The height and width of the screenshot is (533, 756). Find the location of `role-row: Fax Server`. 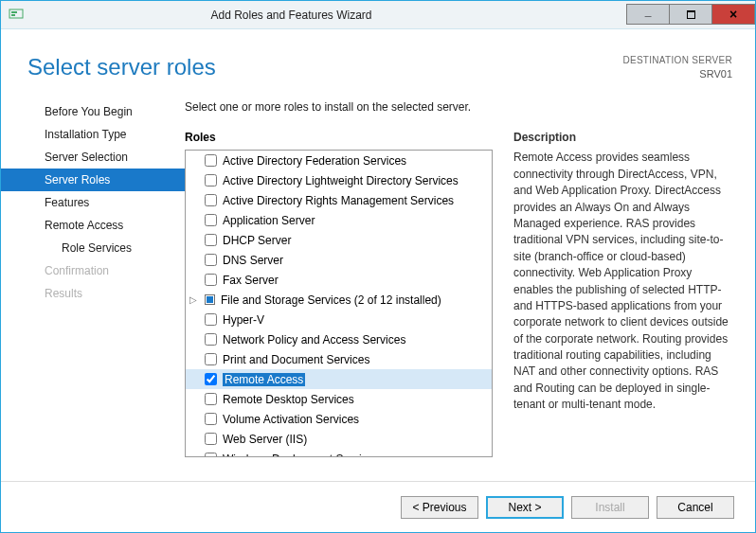

role-row: Fax Server is located at coordinates (339, 280).